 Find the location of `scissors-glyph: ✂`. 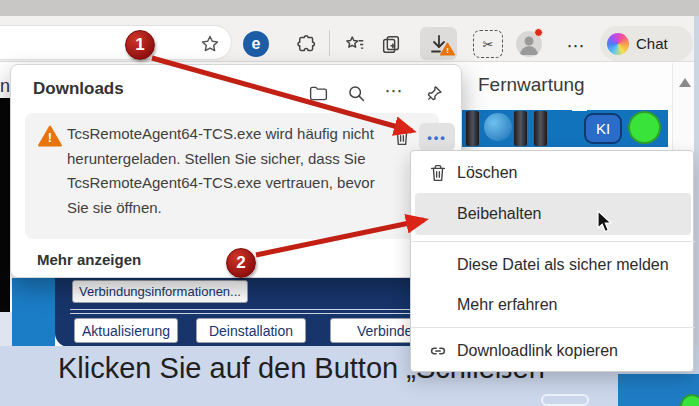

scissors-glyph: ✂ is located at coordinates (488, 44).